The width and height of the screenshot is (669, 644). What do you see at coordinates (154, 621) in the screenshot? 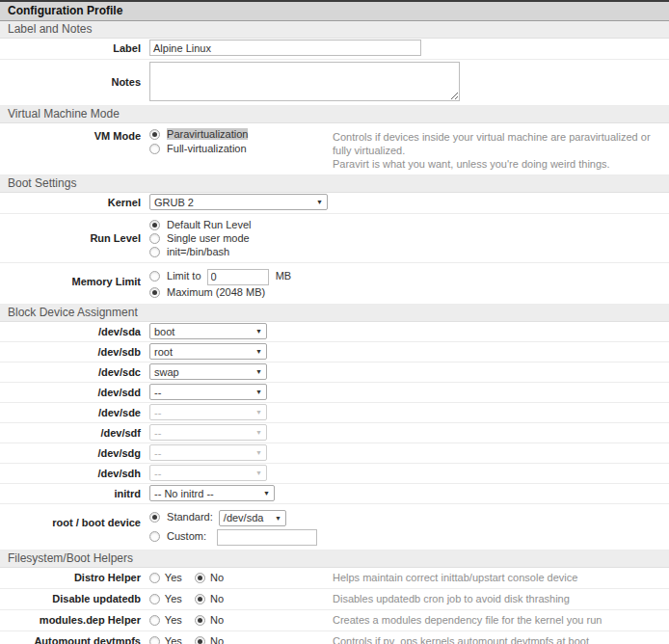
I see `modules-dep-yes-radio` at bounding box center [154, 621].